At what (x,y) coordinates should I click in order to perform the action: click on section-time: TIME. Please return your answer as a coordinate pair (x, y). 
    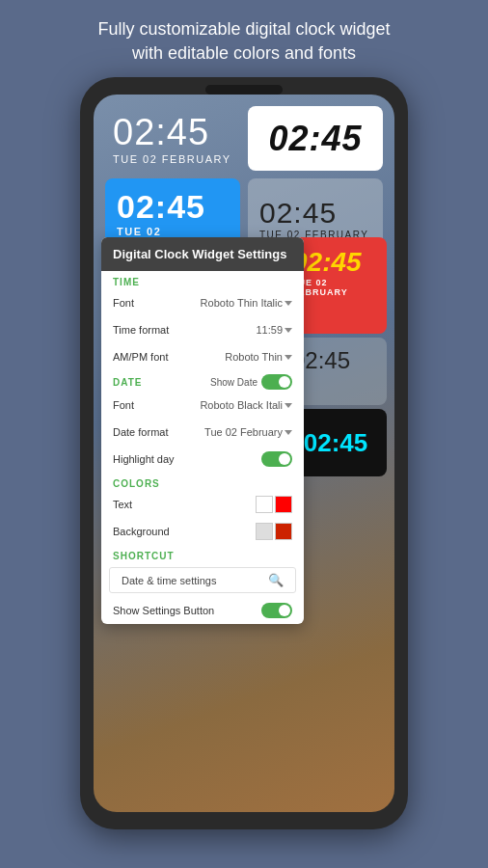
    Looking at the image, I should click on (203, 280).